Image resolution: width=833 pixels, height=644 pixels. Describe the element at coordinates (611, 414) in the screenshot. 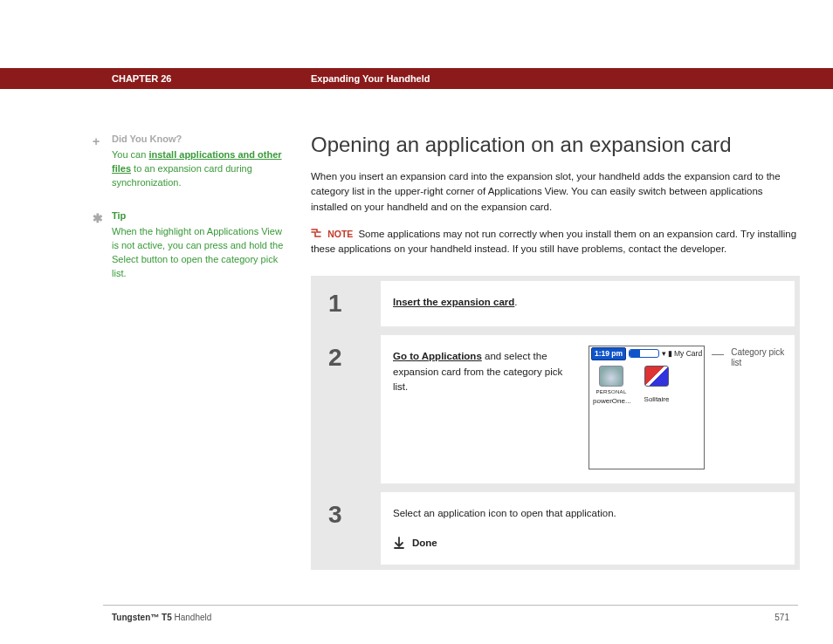

I see `app-powerone: PERSONAL powerOne...` at that location.